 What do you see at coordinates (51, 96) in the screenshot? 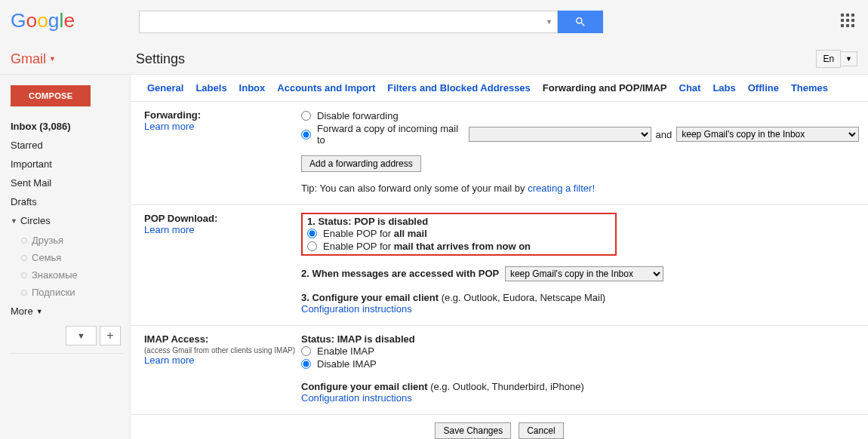
I see `compose-button: COMPOSE` at bounding box center [51, 96].